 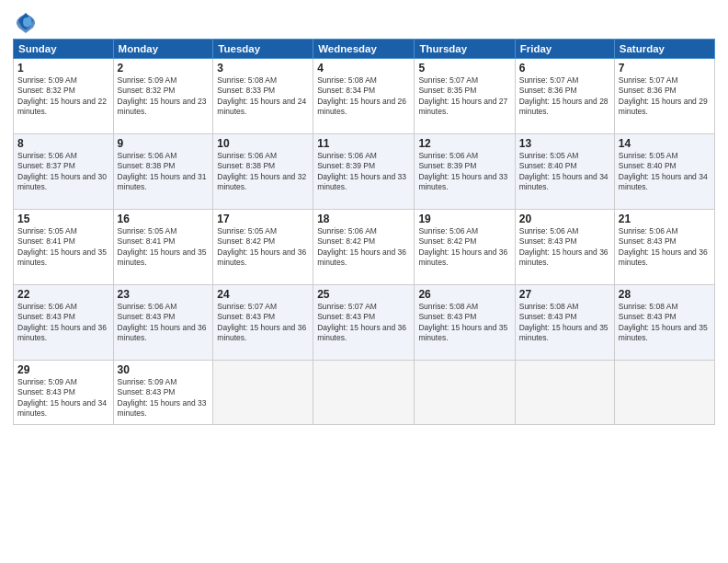 I want to click on day-number: 28, so click(x=665, y=294).